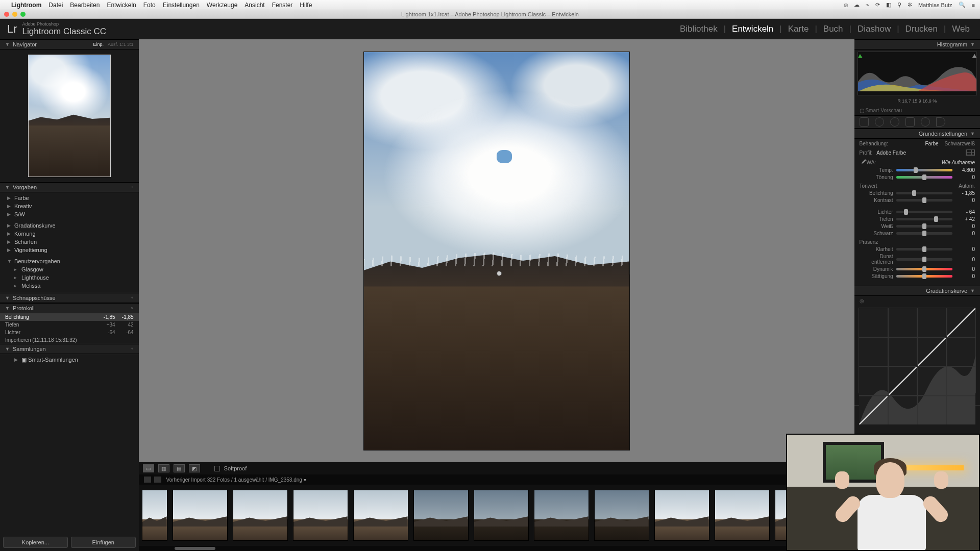 The image size is (980, 551). Describe the element at coordinates (217, 468) in the screenshot. I see `softproof-checkbox` at that location.